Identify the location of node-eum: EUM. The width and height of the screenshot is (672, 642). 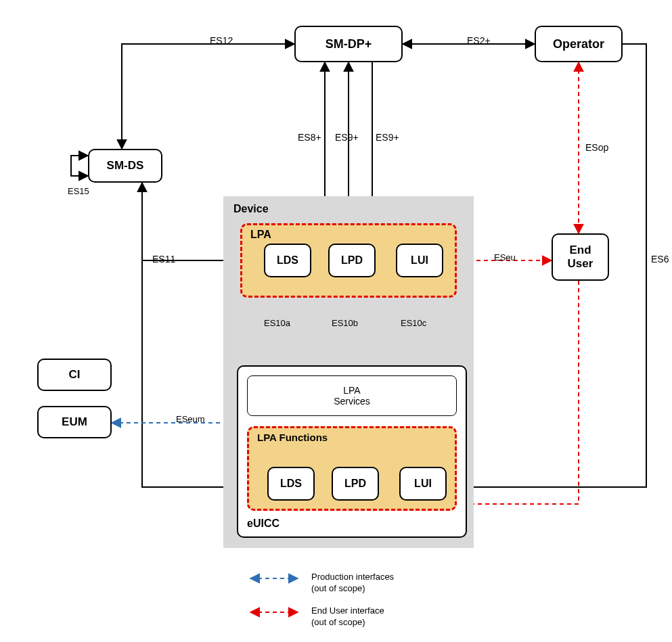
(74, 422).